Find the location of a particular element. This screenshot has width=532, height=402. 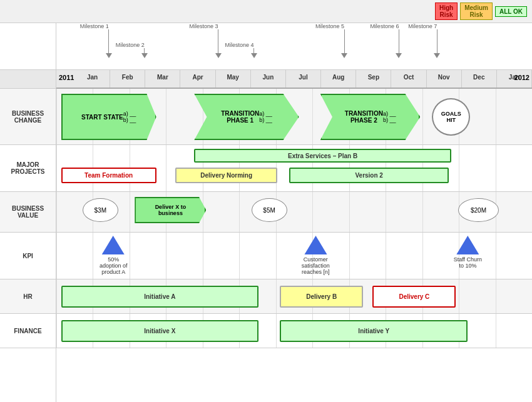

milestones-row: Milestone 1Milestone 2Milestone 3Milesto… is located at coordinates (294, 46).